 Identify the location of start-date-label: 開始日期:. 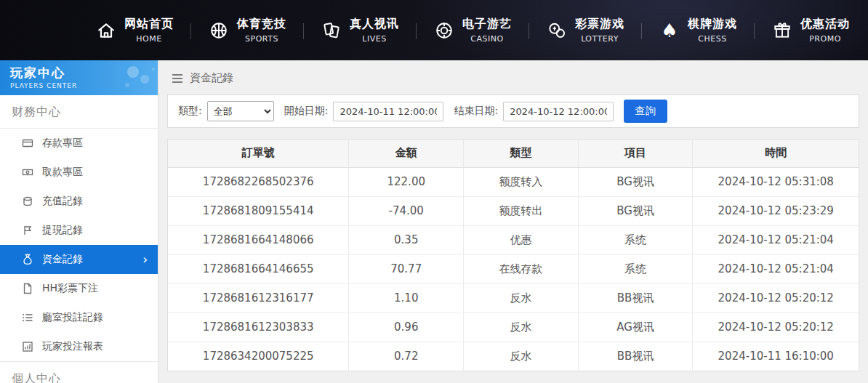
(307, 111).